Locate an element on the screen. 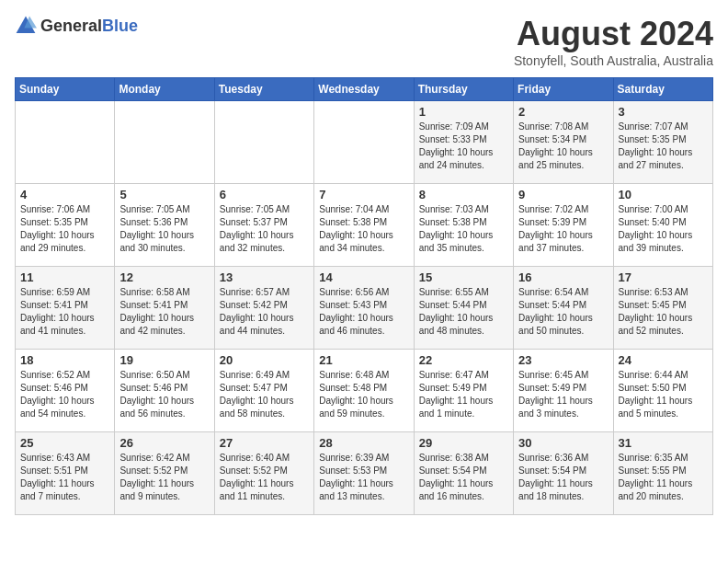  logo: GeneralBlue is located at coordinates (76, 26).